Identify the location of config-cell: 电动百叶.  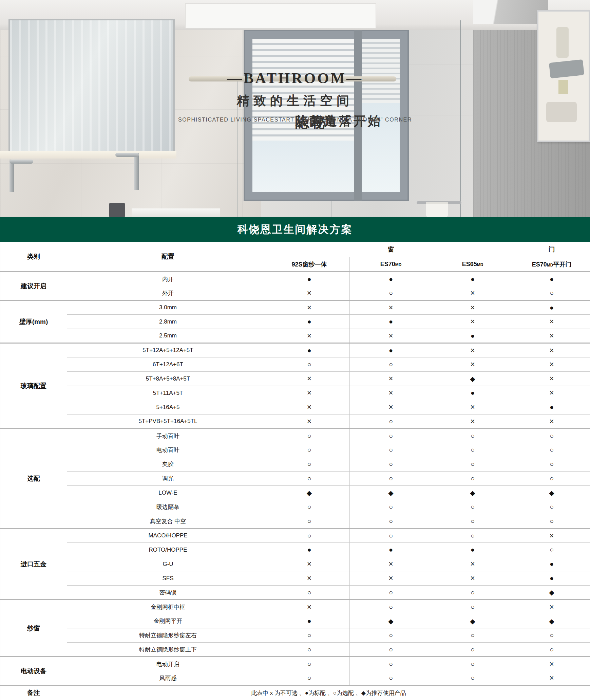
(168, 450).